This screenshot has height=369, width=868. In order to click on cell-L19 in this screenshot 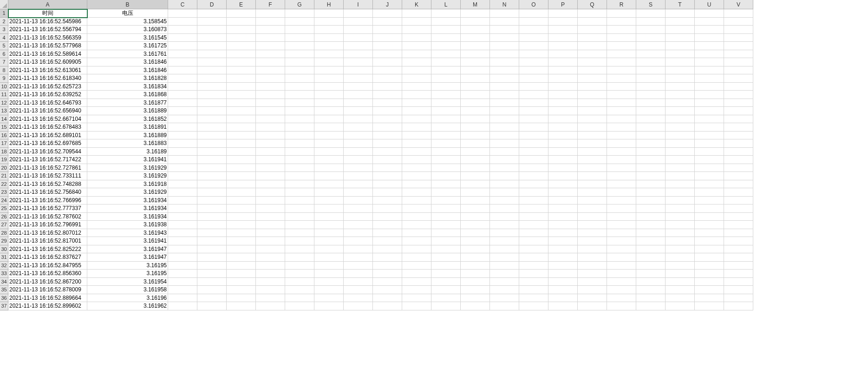, I will do `click(446, 160)`.